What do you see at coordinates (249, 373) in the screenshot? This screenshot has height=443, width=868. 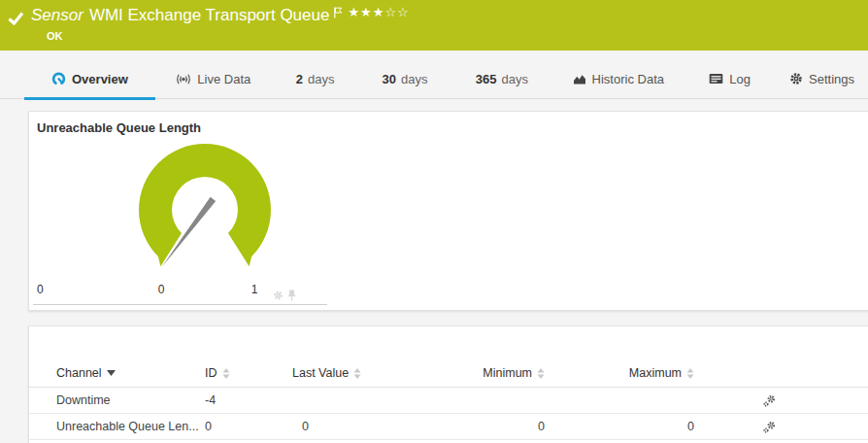 I see `column-header-id: ID` at bounding box center [249, 373].